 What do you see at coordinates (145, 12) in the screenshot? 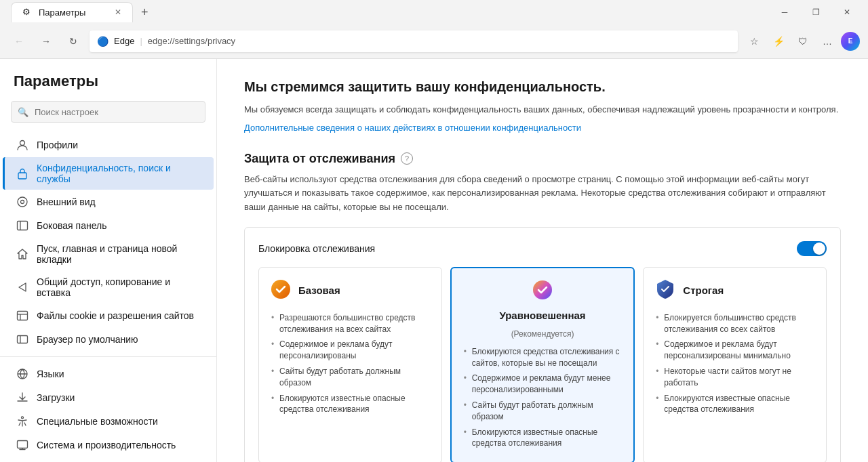
I see `new-tab-button: +` at bounding box center [145, 12].